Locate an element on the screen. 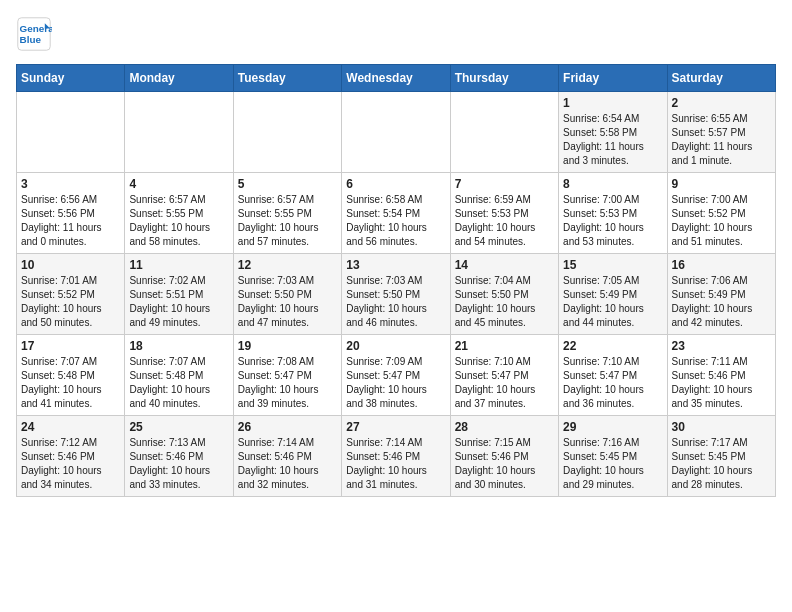  day-number: 17 is located at coordinates (70, 346).